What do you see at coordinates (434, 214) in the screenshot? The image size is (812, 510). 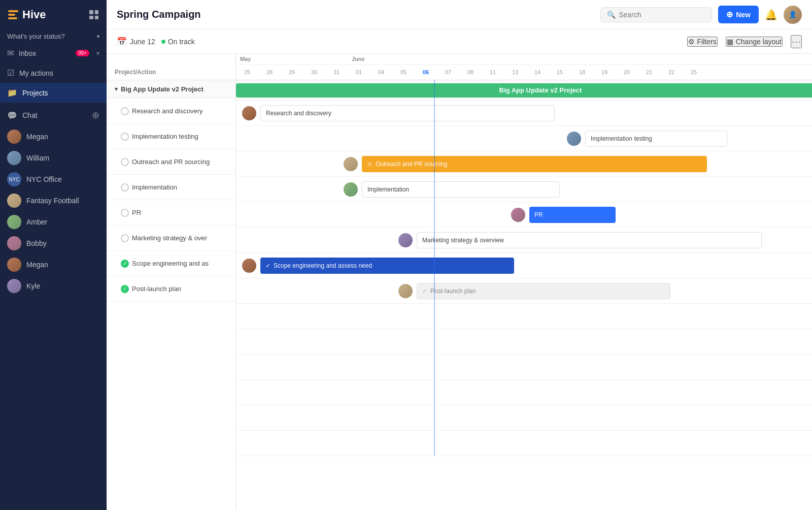 I see `today-line-pr` at bounding box center [434, 214].